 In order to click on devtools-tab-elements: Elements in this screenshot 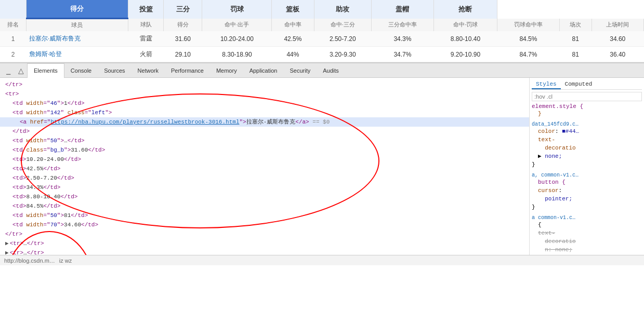, I will do `click(46, 71)`.